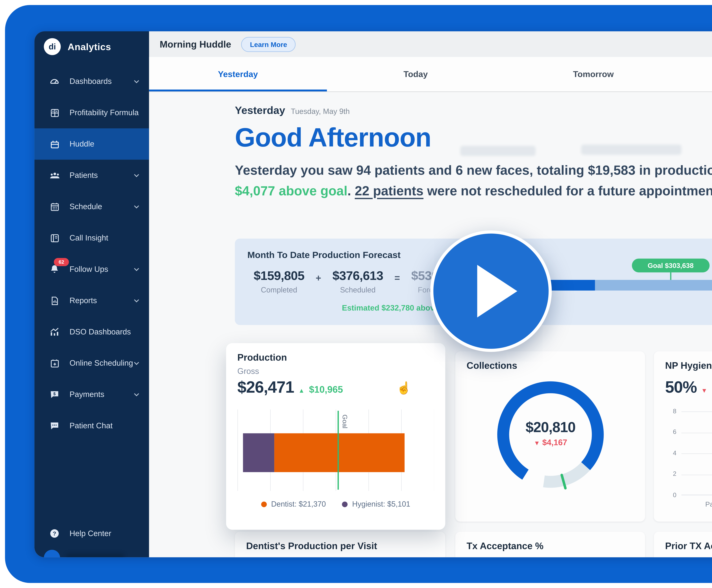 This screenshot has height=588, width=712. What do you see at coordinates (238, 74) in the screenshot?
I see `tab-yesterday: Yesterday` at bounding box center [238, 74].